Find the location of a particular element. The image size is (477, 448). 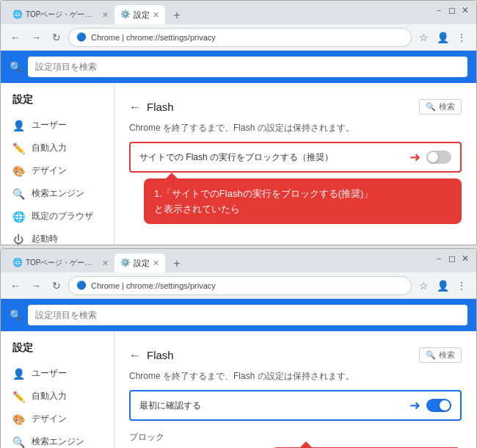

tab-label-yahoo-1: TOPページ・ゲームならYahoo!モバ is located at coordinates (62, 15).